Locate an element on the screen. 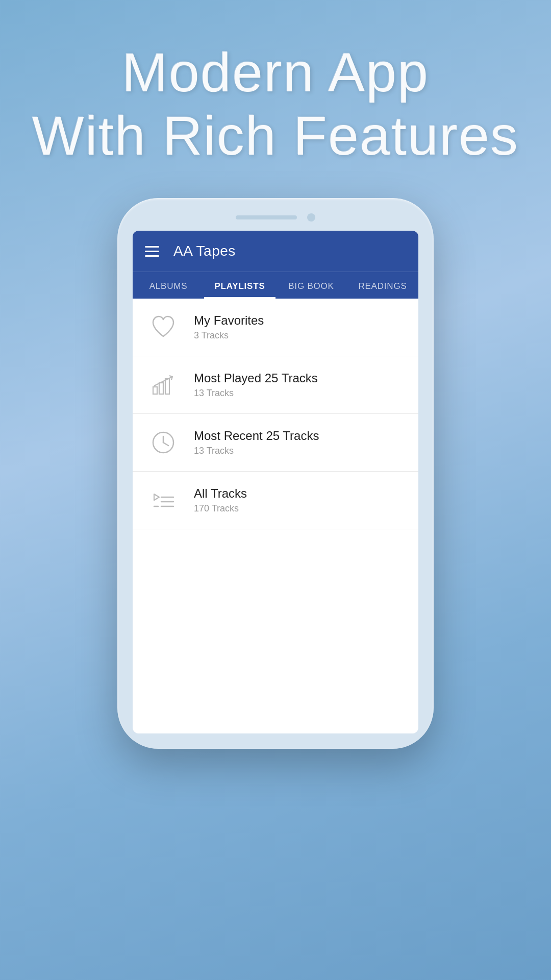  app-bar: AA Tapes is located at coordinates (276, 251).